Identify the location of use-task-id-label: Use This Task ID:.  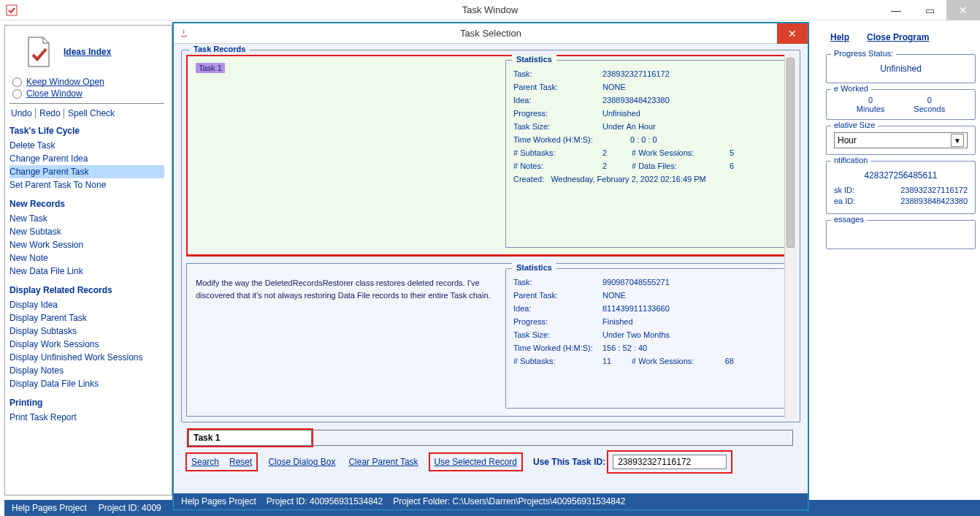
(570, 462).